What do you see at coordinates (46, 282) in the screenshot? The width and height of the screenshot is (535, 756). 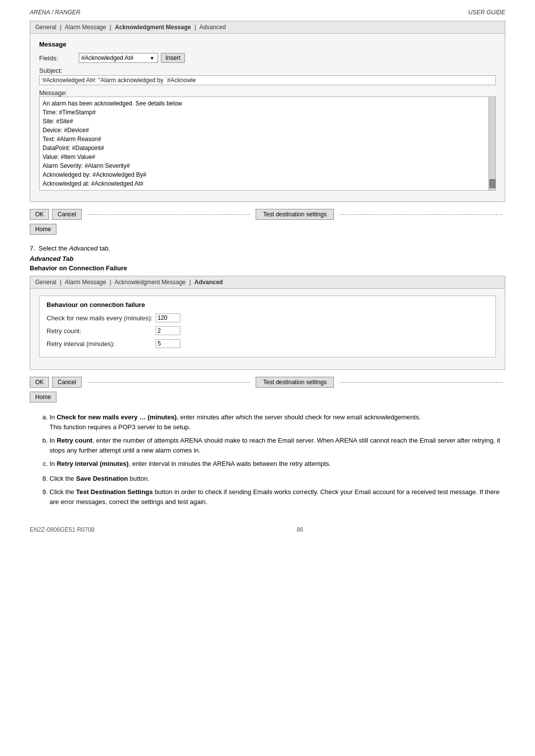 I see `tab2-general: General` at bounding box center [46, 282].